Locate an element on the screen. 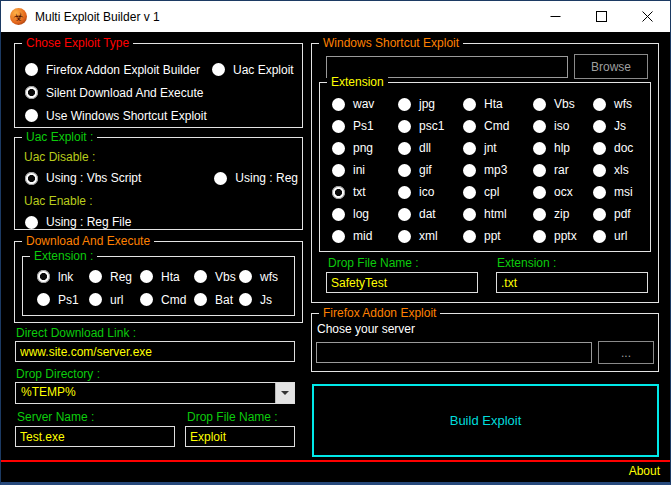  radio-option-psc1: psc1 is located at coordinates (430, 126).